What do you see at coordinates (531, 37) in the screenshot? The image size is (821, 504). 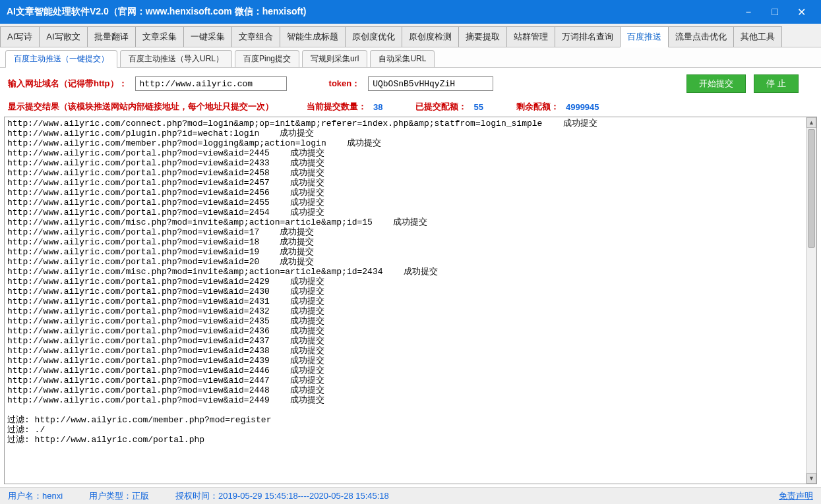 I see `main-tab-10: 站群管理` at bounding box center [531, 37].